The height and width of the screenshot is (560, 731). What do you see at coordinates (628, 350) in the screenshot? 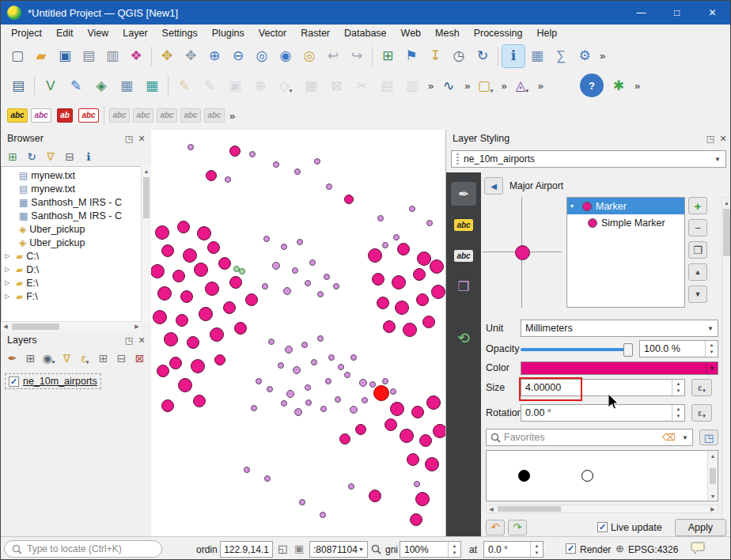
I see `slider-handle` at bounding box center [628, 350].